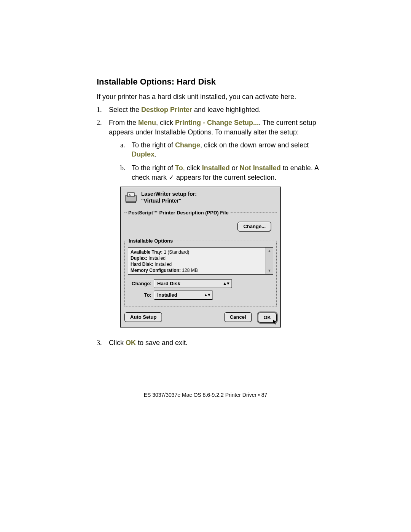 This screenshot has width=411, height=532. I want to click on substep-text: To the right of Change, click on the dow…, so click(233, 150).